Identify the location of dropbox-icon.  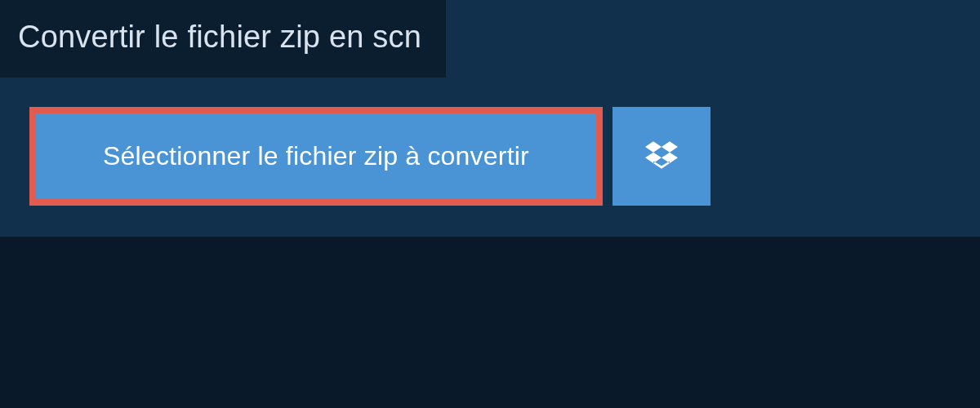
(662, 157).